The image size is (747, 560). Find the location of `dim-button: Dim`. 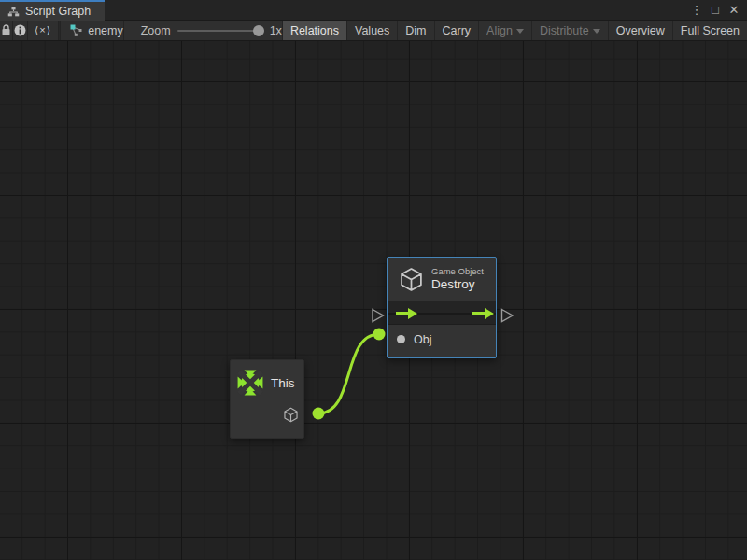

dim-button: Dim is located at coordinates (415, 30).